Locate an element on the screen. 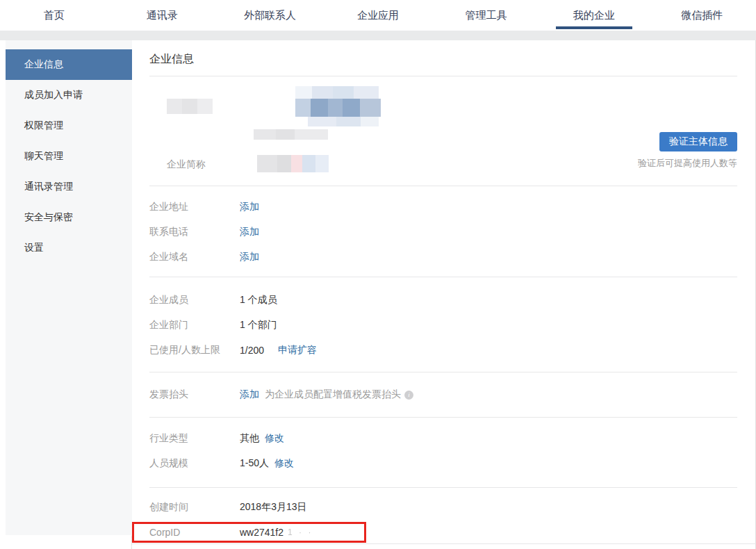 Image resolution: width=756 pixels, height=549 pixels. active-tab-underline is located at coordinates (594, 28).